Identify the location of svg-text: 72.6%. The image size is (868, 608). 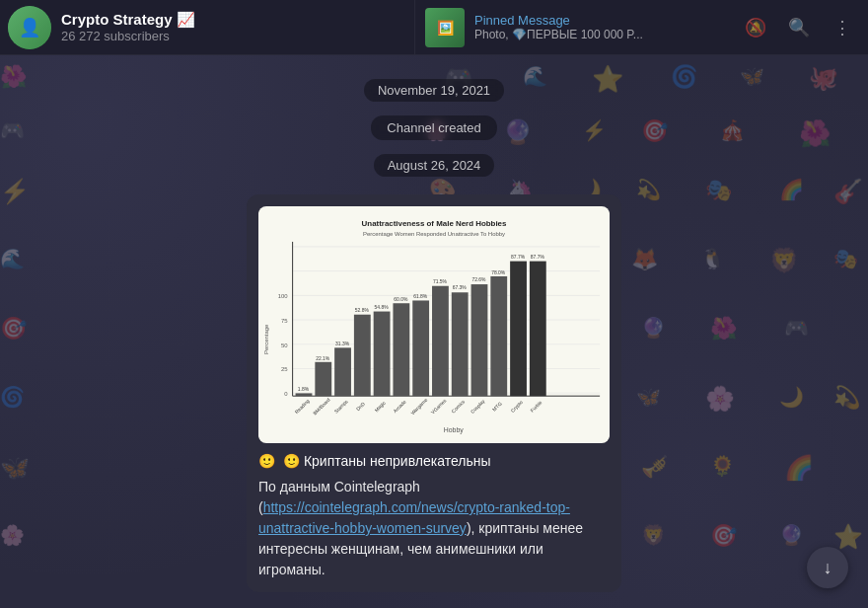
(479, 280).